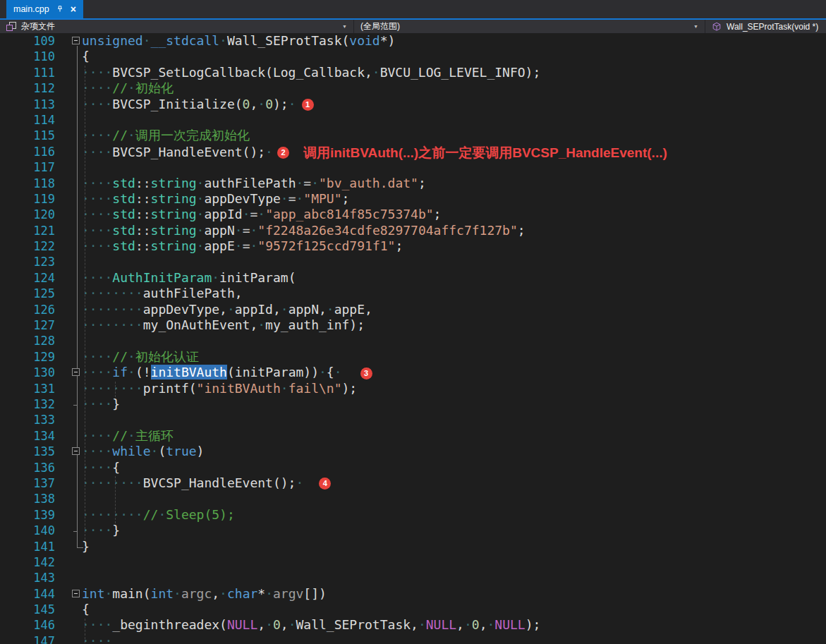 This screenshot has width=826, height=644. What do you see at coordinates (530, 27) in the screenshot?
I see `scope-dropdown: (全局范围) ▼` at bounding box center [530, 27].